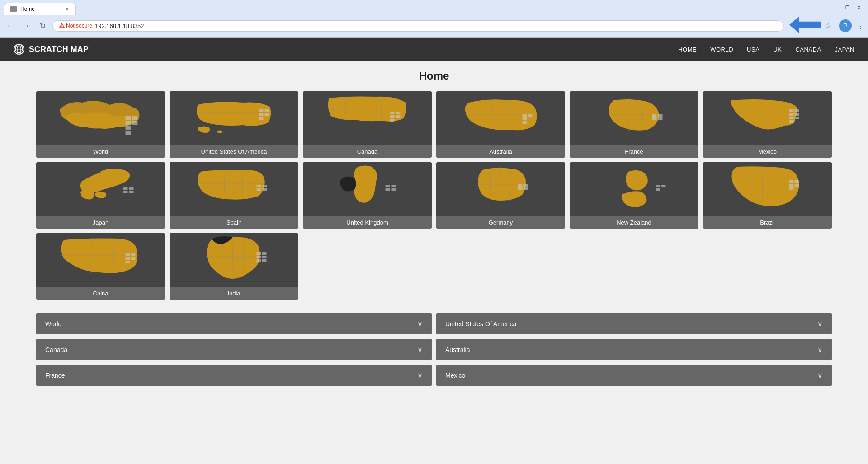 The image size is (868, 464). I want to click on tab-close-button: ✕, so click(67, 9).